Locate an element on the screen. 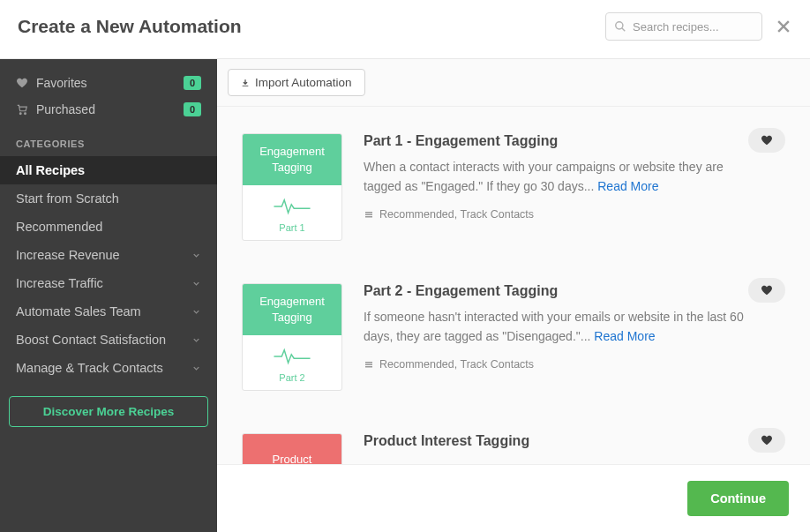 The image size is (810, 532). category-label: Boost Contact Satisfaction is located at coordinates (91, 340).